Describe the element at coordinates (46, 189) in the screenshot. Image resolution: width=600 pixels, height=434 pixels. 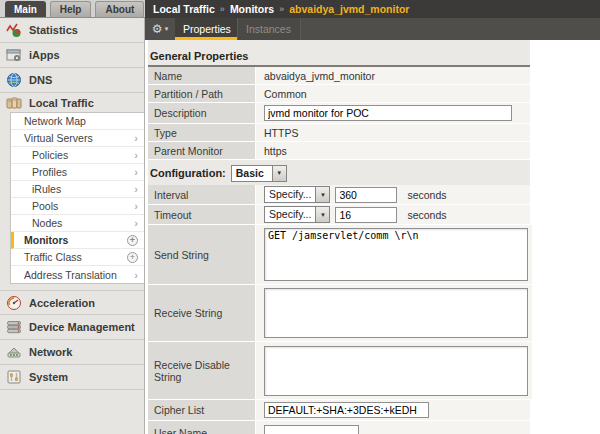
I see `submenu-label: iRules` at that location.